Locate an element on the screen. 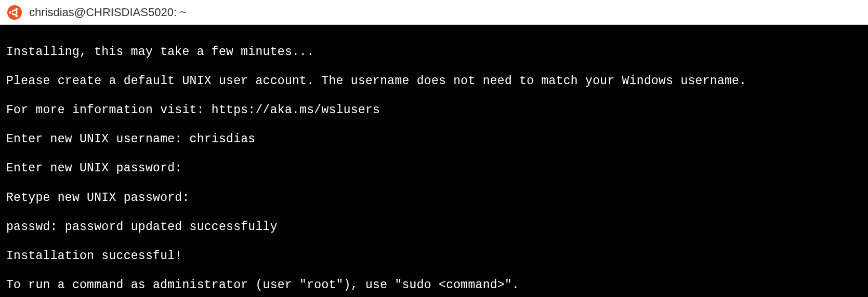 Image resolution: width=868 pixels, height=297 pixels. terminal-line: For more information visit: https://aka.… is located at coordinates (434, 110).